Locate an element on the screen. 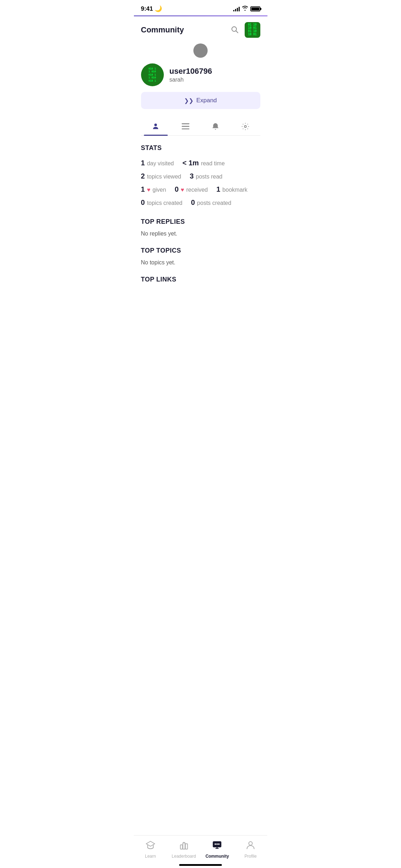 The image size is (401, 868). given-number: 1 is located at coordinates (143, 190).